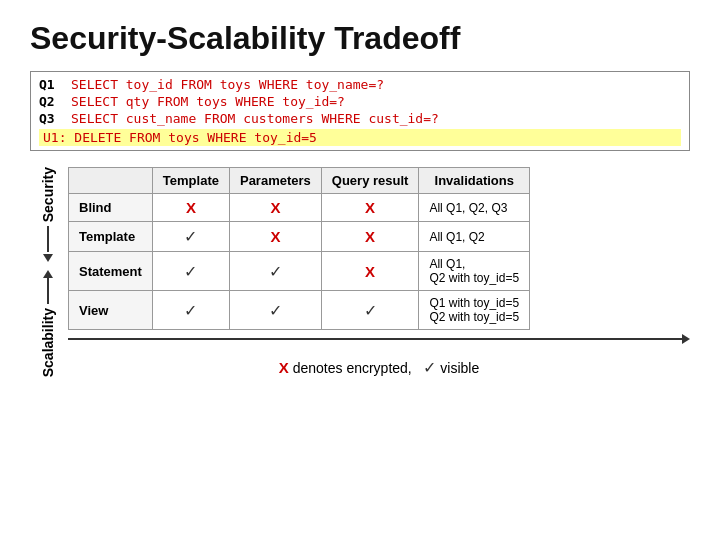 The width and height of the screenshot is (720, 540). I want to click on query-row-3: Q3 SELECT cust_name FROM customers WHERE…, so click(360, 118).